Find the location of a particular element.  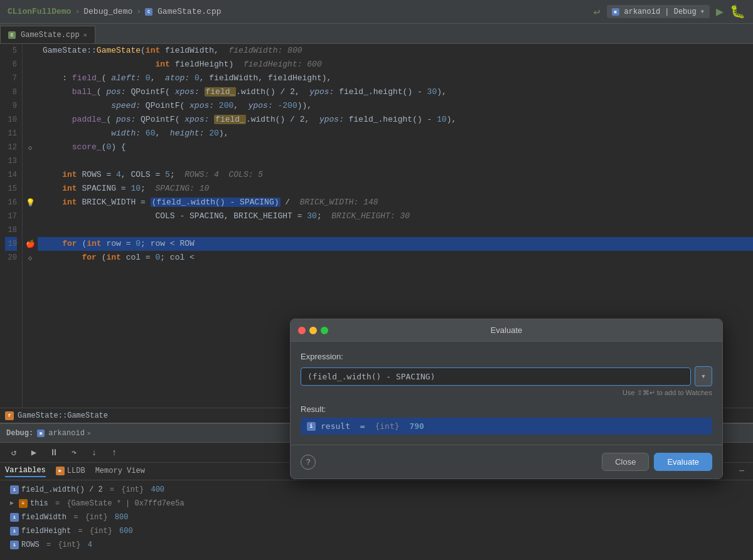

line-numbers: 5 6 7 8 9 10 11 12 13 14 15 16 17 18 19 … is located at coordinates (11, 226).